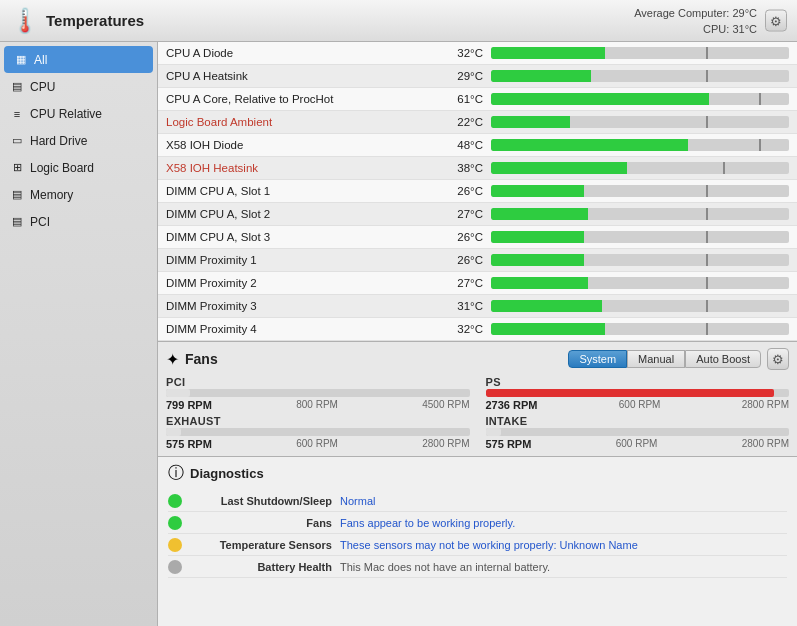 The height and width of the screenshot is (626, 797). What do you see at coordinates (776, 21) in the screenshot?
I see `header-gear-button: ⚙` at bounding box center [776, 21].